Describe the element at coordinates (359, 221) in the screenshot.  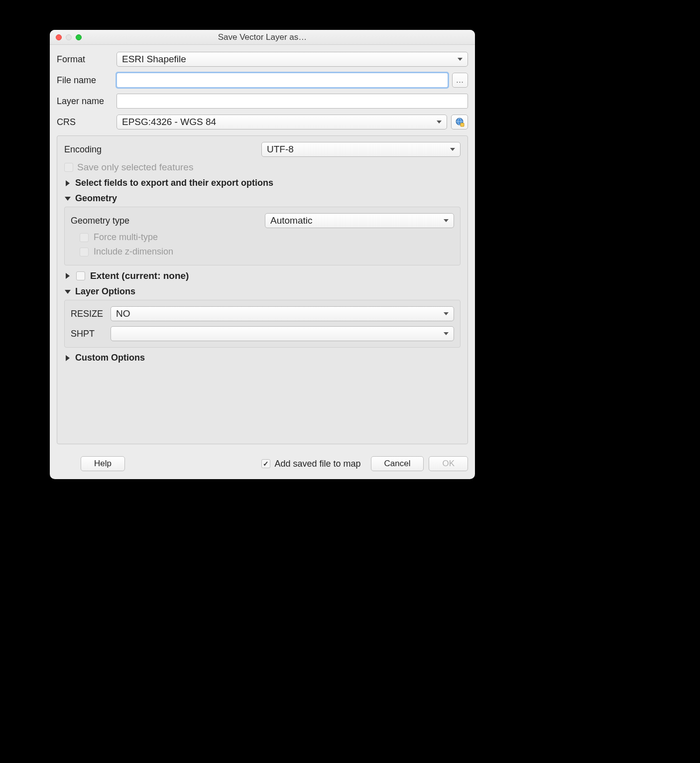
I see `geometry-type-combo: Automatic` at that location.